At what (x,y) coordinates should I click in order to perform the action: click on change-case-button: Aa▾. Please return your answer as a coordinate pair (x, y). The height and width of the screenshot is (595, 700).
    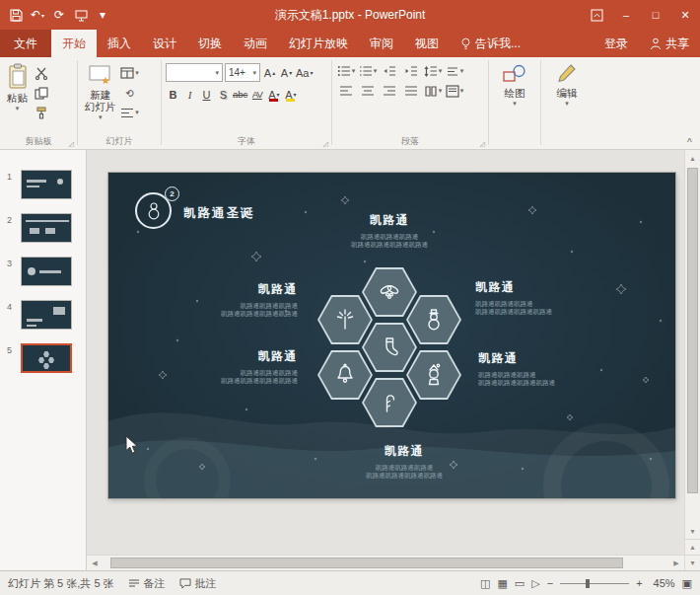
    Looking at the image, I should click on (304, 73).